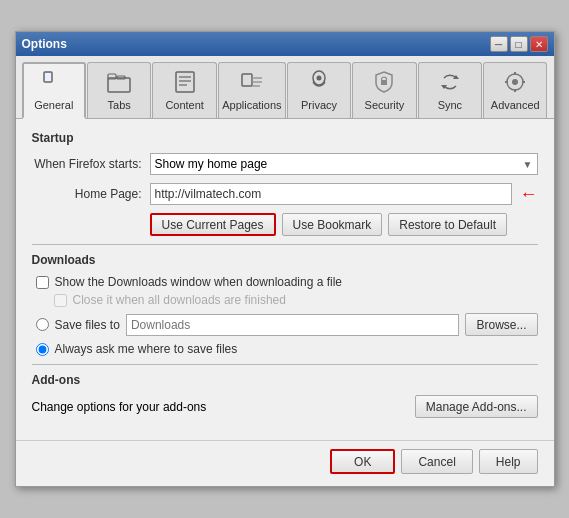  I want to click on tab-bar: General Tabs Cont, so click(285, 88).